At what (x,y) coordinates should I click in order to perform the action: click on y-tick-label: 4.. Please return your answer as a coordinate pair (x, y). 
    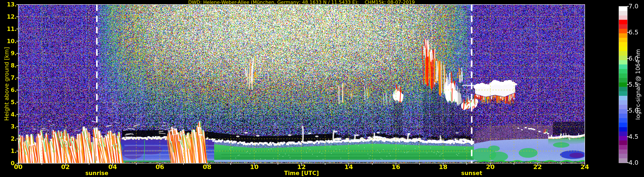
    Looking at the image, I should click on (9, 115).